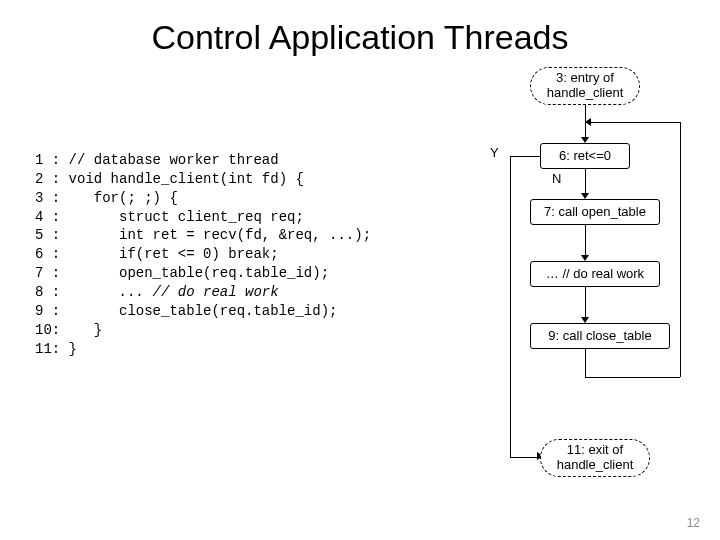 The width and height of the screenshot is (720, 540). I want to click on arrow-y-h2, so click(525, 458).